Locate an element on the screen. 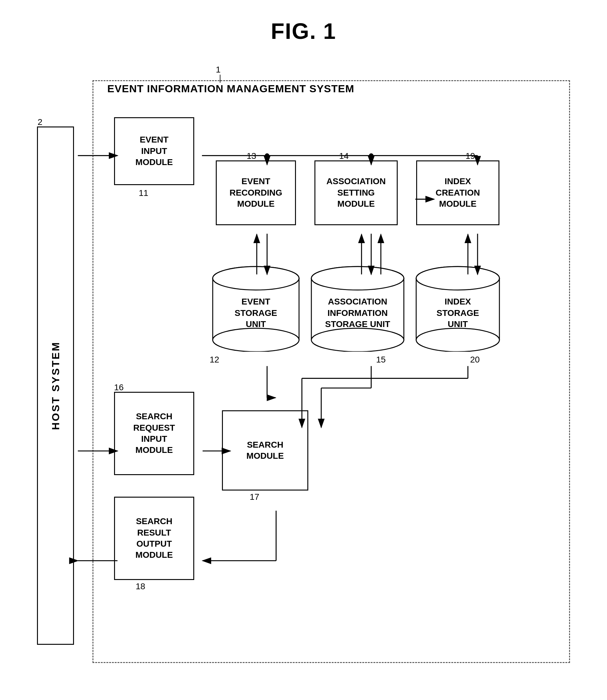 The image size is (607, 700). ref-13: 13 is located at coordinates (251, 156).